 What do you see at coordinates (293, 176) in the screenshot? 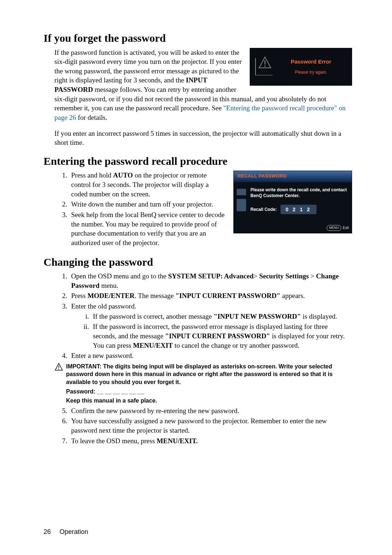
I see `recall-box-title: RECALL PASSWORD` at bounding box center [293, 176].